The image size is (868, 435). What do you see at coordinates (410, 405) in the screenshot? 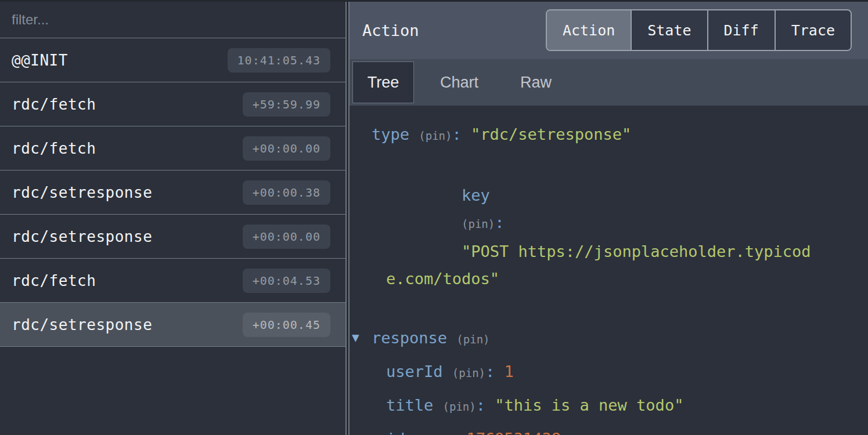
I see `json-key: title` at bounding box center [410, 405].